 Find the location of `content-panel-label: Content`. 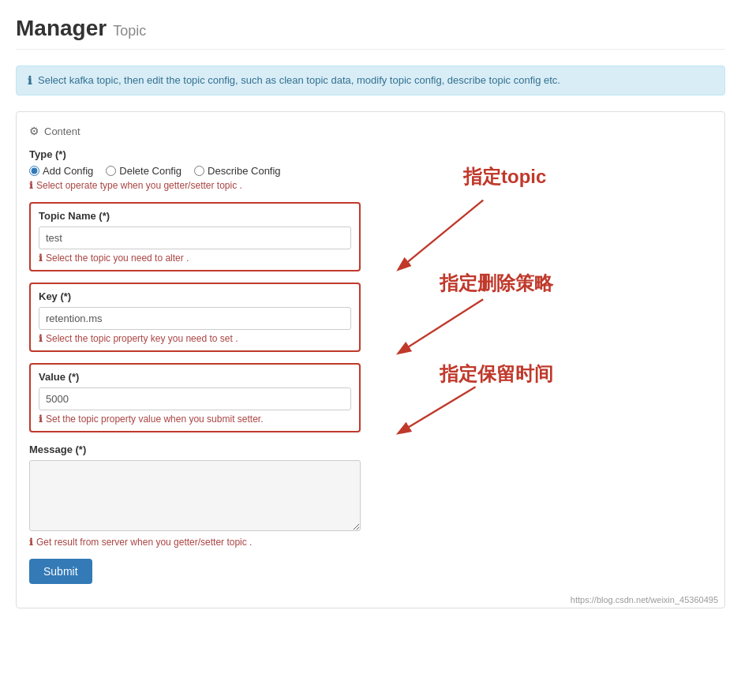

content-panel-label: Content is located at coordinates (62, 131).